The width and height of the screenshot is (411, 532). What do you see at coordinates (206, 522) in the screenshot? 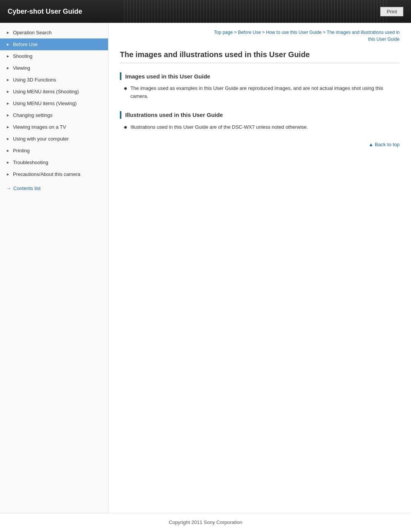
I see `copyright: Copyright 2011 Sony Corporation` at bounding box center [206, 522].